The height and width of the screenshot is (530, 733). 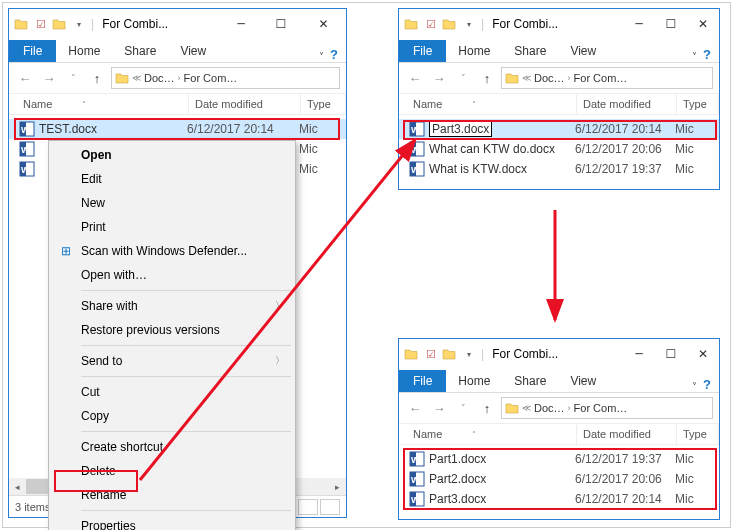 What do you see at coordinates (460, 129) in the screenshot?
I see `rename-input: Part3.docx` at bounding box center [460, 129].